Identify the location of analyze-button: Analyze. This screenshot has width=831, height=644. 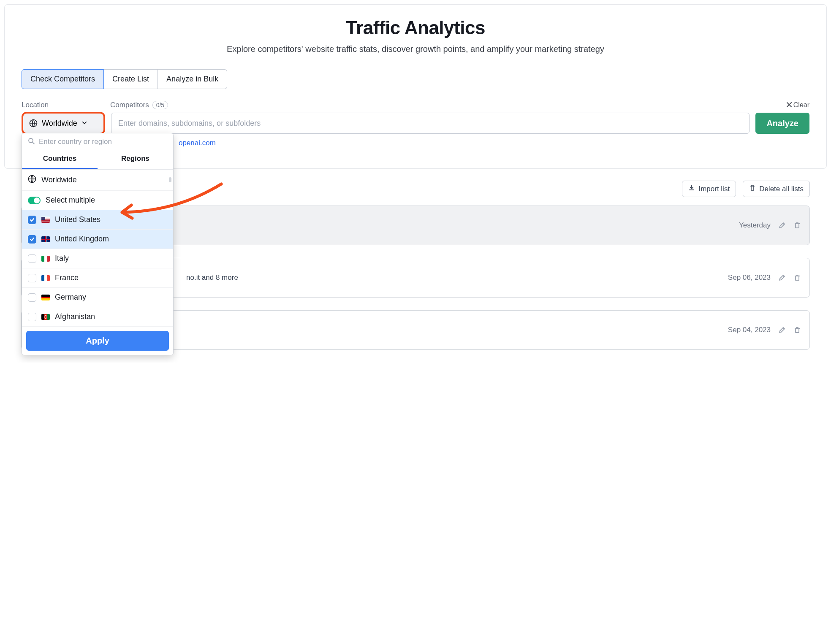
(782, 123).